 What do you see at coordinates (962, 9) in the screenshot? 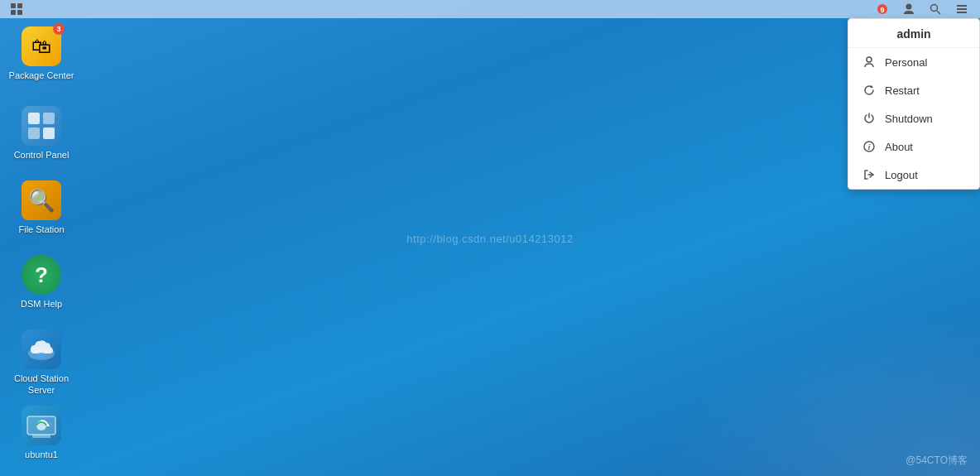
I see `menu-icon` at bounding box center [962, 9].